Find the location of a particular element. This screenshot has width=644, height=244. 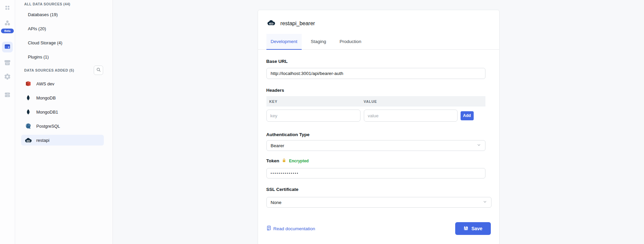

data-sources-added-header: DATA SOURCES ADDED (5) is located at coordinates (45, 70).